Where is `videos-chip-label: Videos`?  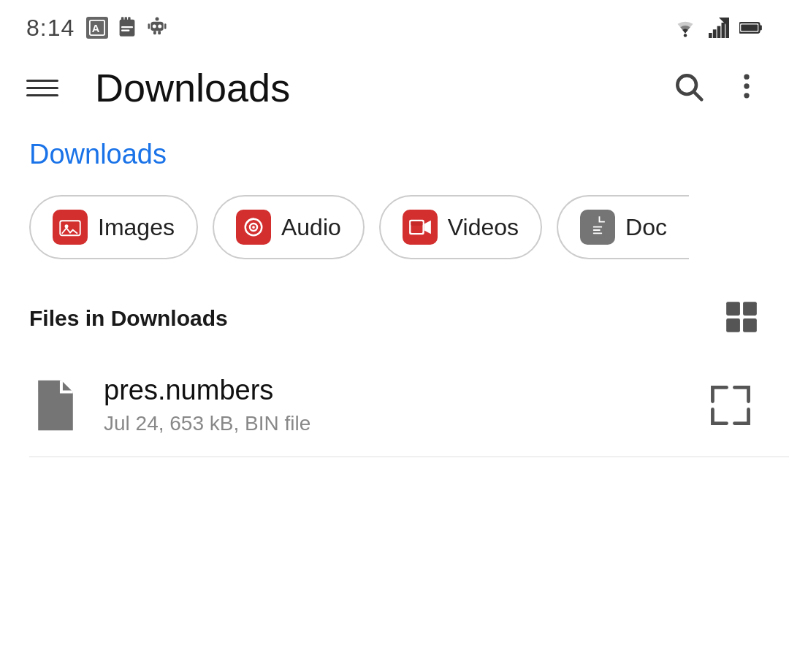 videos-chip-label: Videos is located at coordinates (484, 228).